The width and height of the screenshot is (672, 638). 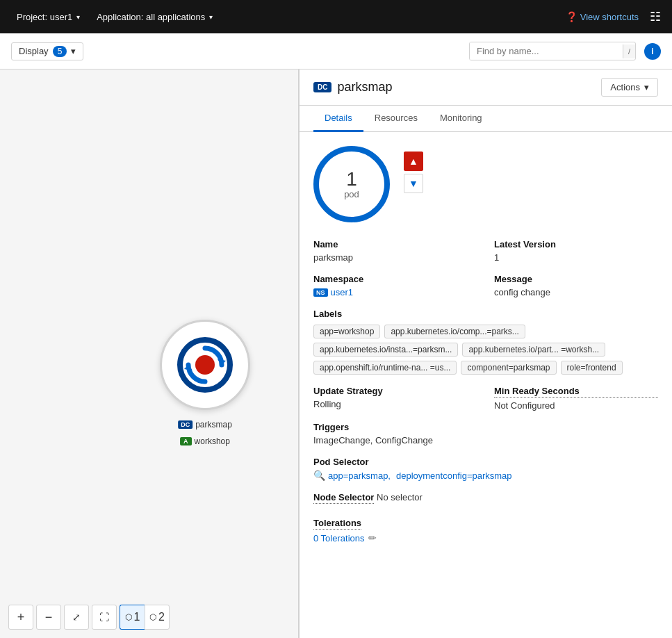 I want to click on actions-arrow-icon: ▾, so click(x=646, y=88).